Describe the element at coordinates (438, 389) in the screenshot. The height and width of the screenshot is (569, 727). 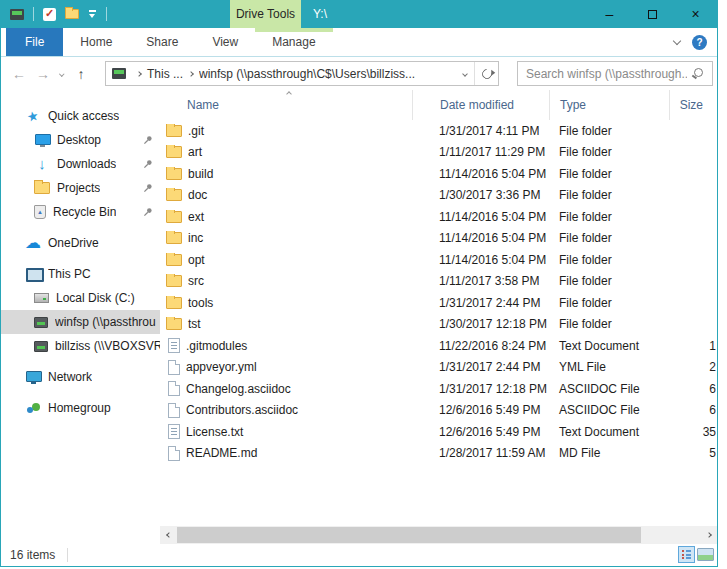
I see `file-row-changelog-asciidoc: Changelog.asciidoc 1/31/2017 12:18 PM AS…` at that location.